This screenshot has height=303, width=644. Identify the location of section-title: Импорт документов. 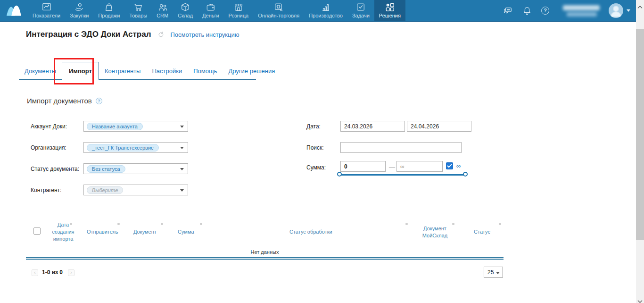
(59, 101).